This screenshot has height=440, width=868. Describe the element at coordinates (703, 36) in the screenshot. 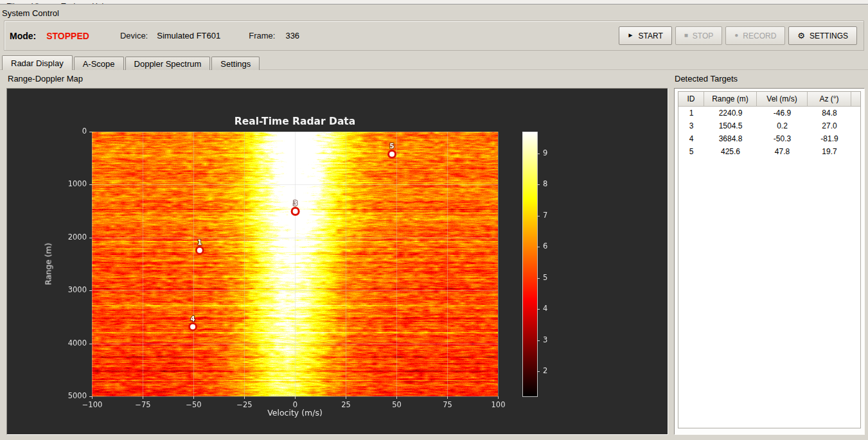

I see `stop-button-label: STOP` at that location.